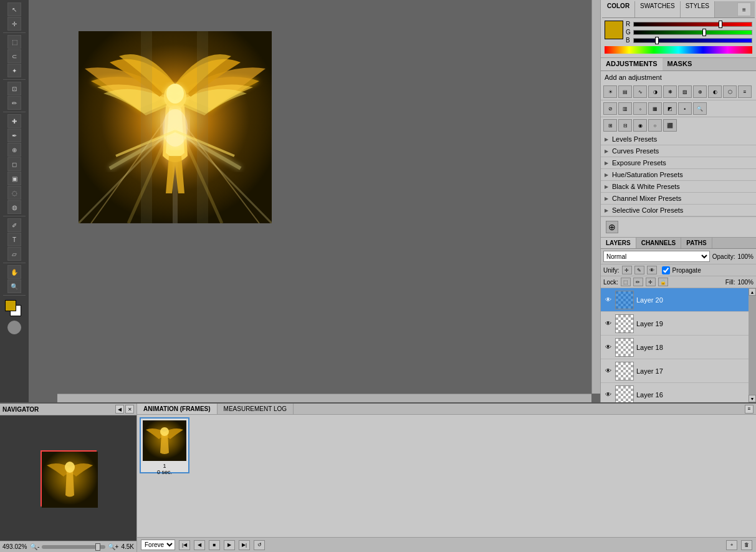  What do you see at coordinates (752, 399) in the screenshot?
I see `layers-scroll-down: ▼` at bounding box center [752, 399].